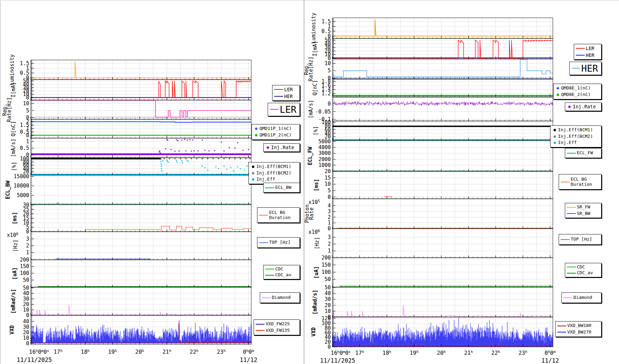 Image resolution: width=619 pixels, height=364 pixels. I want to click on legend-entry: Inj.Eff, so click(576, 143).